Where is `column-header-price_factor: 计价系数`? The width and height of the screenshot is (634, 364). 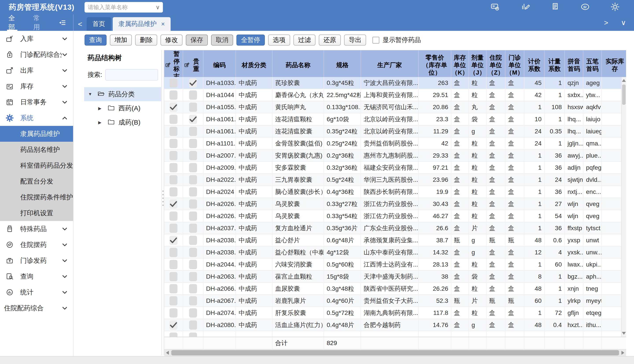 column-header-price_factor: 计价系数 is located at coordinates (534, 65).